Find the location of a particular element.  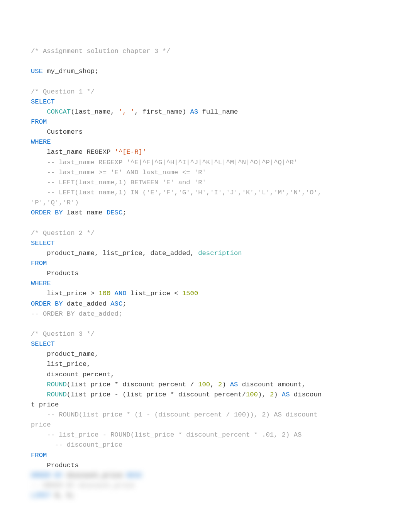

fn-description: description is located at coordinates (220, 253).